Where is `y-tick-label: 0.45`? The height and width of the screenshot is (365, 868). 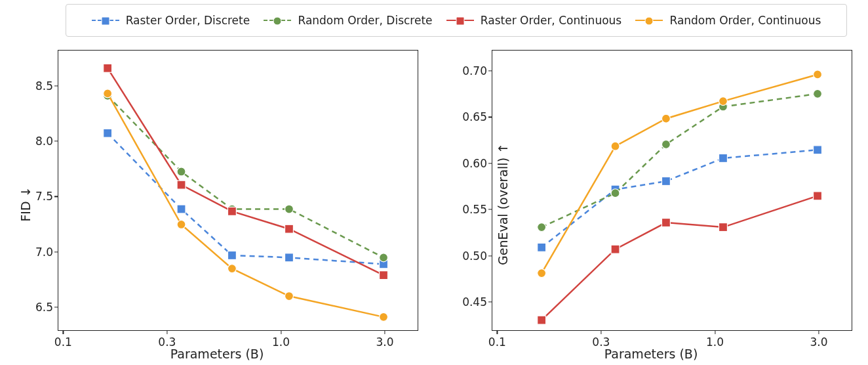
y-tick-label: 0.45 is located at coordinates (470, 302).